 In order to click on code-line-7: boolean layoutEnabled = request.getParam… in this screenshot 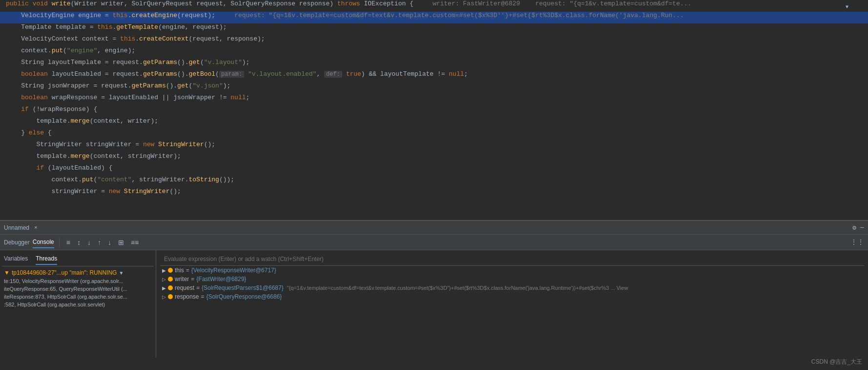, I will do `click(434, 76)`.